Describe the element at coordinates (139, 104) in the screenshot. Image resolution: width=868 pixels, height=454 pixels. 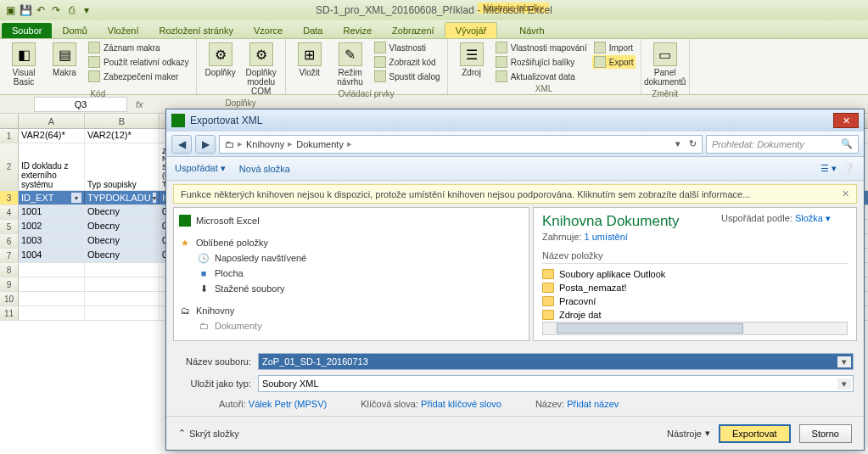
I see `fx-icon: fx` at that location.